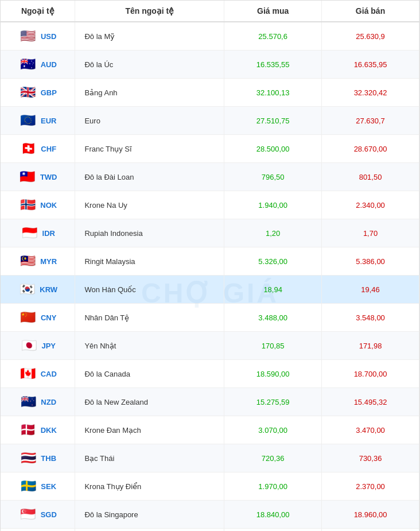 The height and width of the screenshot is (531, 420). What do you see at coordinates (150, 431) in the screenshot?
I see `currency-name-cell: Krone Đan Mạch` at bounding box center [150, 431].